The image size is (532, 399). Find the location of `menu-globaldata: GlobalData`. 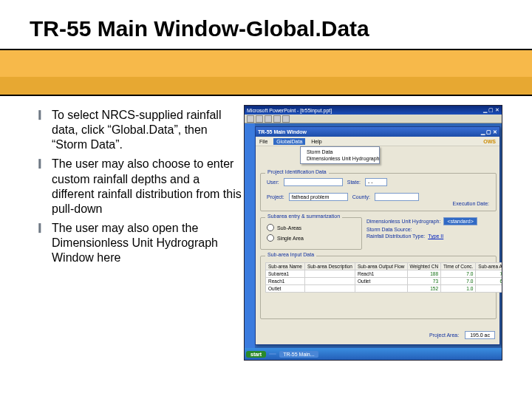

menu-globaldata: GlobalData is located at coordinates (290, 142).